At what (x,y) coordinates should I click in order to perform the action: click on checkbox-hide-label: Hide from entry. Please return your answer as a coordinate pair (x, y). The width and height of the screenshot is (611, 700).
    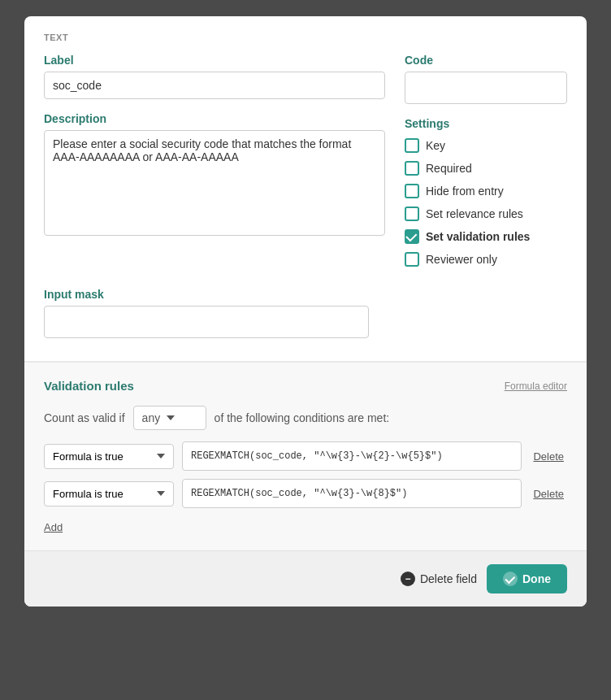
    Looking at the image, I should click on (465, 191).